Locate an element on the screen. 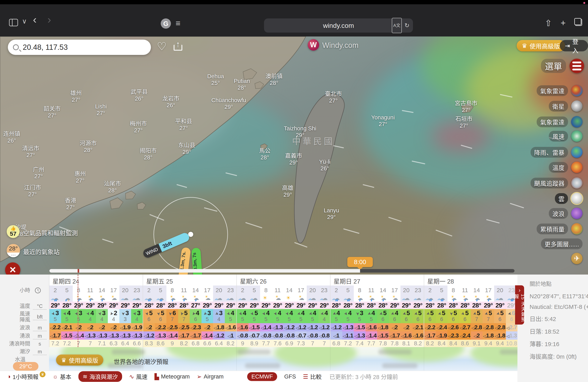  tide-premium-button: ♛ 使用高級版 is located at coordinates (80, 360).